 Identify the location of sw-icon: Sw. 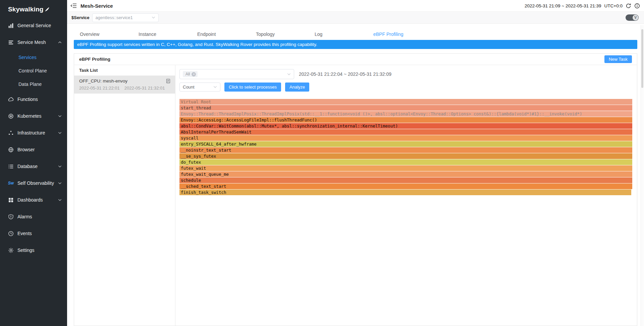
(11, 183).